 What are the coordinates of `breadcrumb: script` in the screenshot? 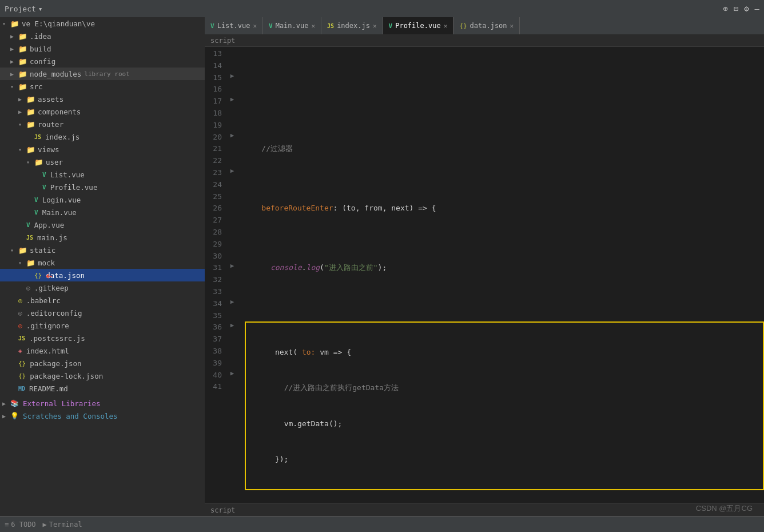 It's located at (484, 41).